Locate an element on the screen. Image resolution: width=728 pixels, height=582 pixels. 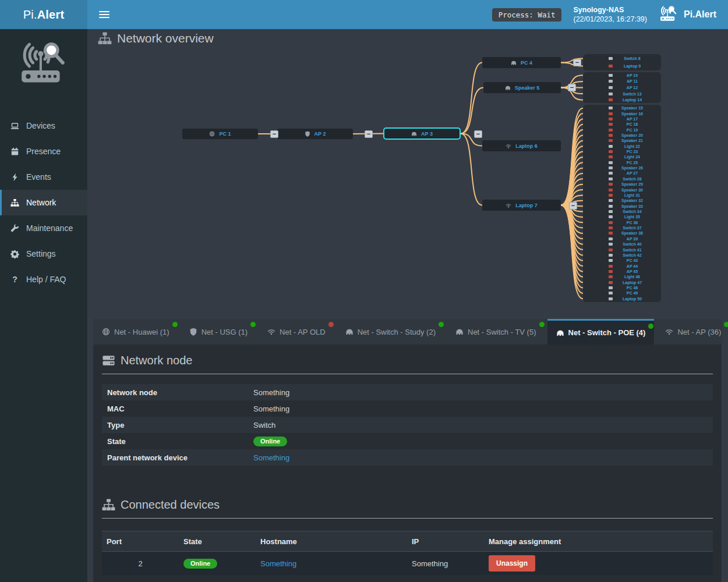
network-node-pc-1: PC 1 is located at coordinates (220, 134).